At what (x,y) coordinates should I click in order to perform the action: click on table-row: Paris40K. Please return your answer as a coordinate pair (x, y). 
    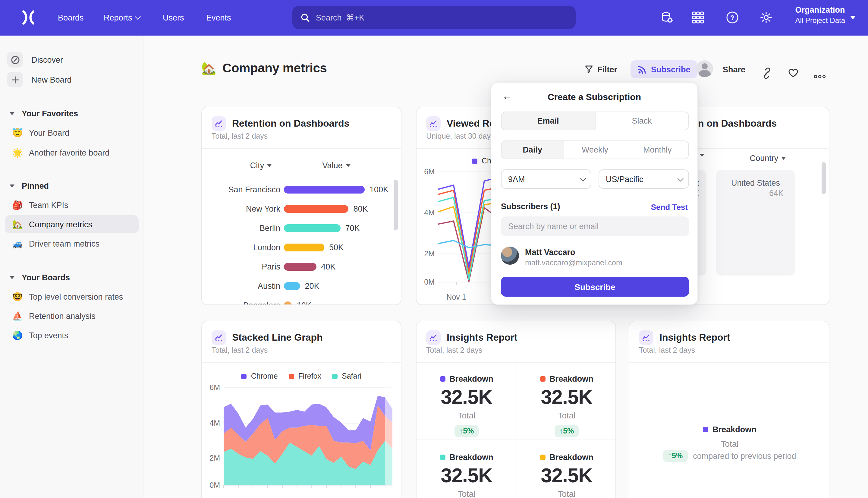
    Looking at the image, I should click on (302, 267).